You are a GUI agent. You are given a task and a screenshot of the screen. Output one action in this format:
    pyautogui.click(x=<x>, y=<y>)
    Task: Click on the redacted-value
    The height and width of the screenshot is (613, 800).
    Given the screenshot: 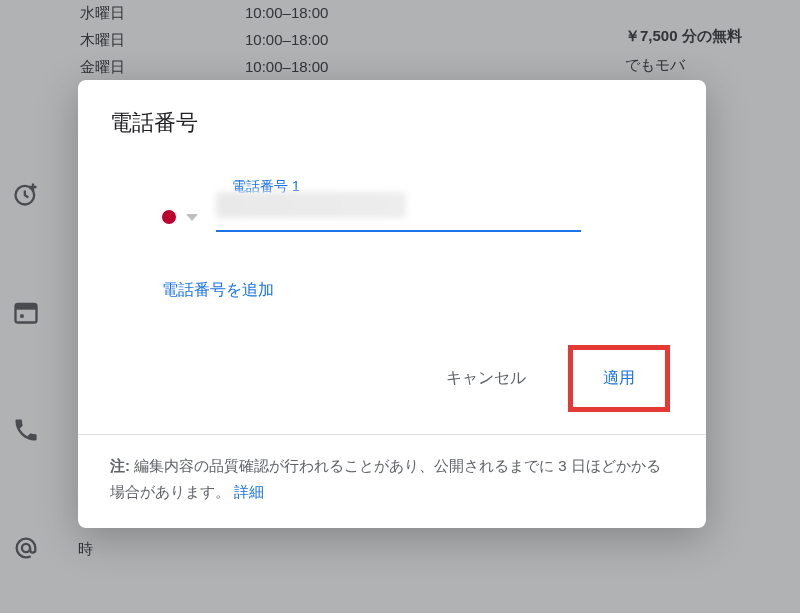 What is the action you would take?
    pyautogui.click(x=311, y=205)
    